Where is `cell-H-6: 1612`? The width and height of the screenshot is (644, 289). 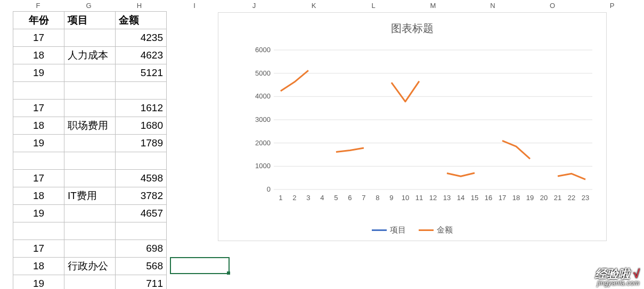
cell-H-6: 1612 is located at coordinates (141, 109).